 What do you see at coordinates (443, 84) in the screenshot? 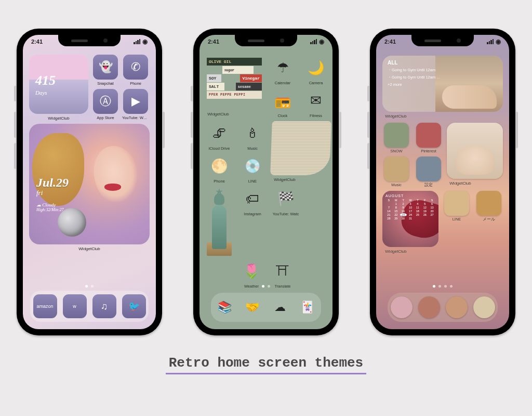
I see `widget-reminders: ALL ・Going to Gym Until 12am ・Going to G…` at bounding box center [443, 84].